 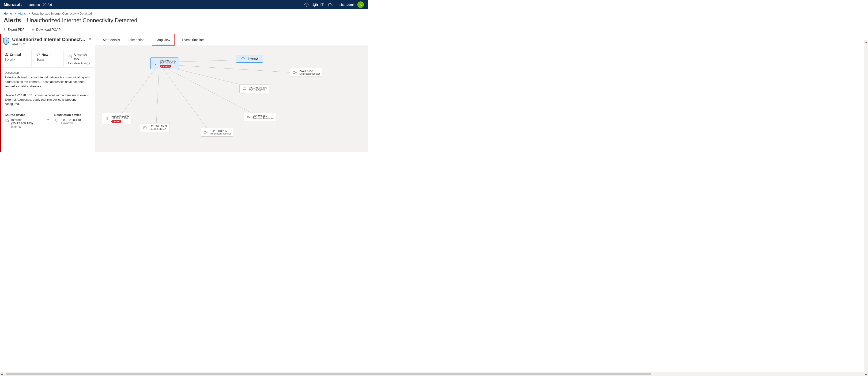 What do you see at coordinates (57, 121) in the screenshot?
I see `monitor-device-icon` at bounding box center [57, 121].